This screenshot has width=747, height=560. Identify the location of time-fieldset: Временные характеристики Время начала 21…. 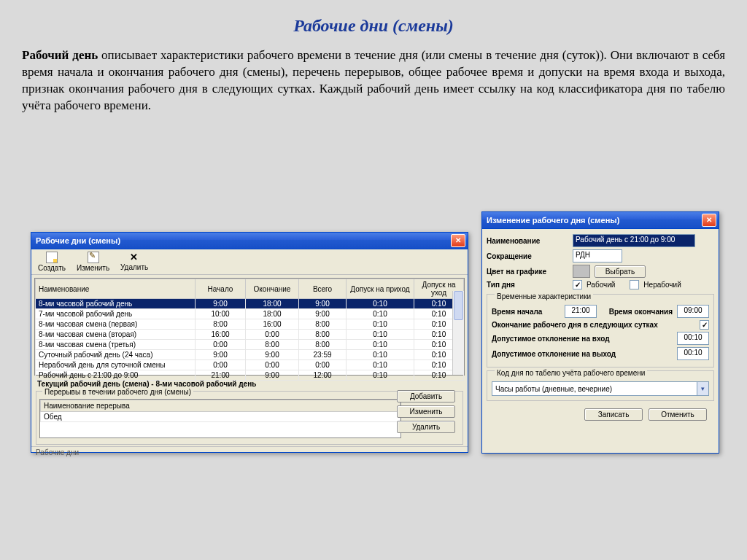
(600, 331).